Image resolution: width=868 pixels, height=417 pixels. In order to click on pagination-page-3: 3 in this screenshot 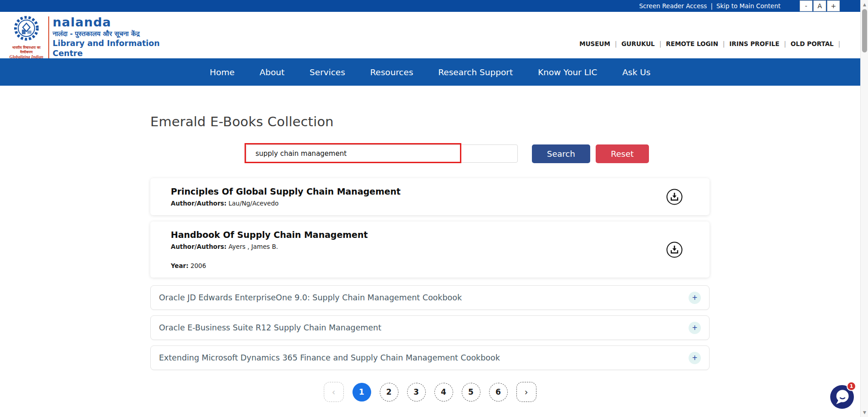, I will do `click(416, 392)`.